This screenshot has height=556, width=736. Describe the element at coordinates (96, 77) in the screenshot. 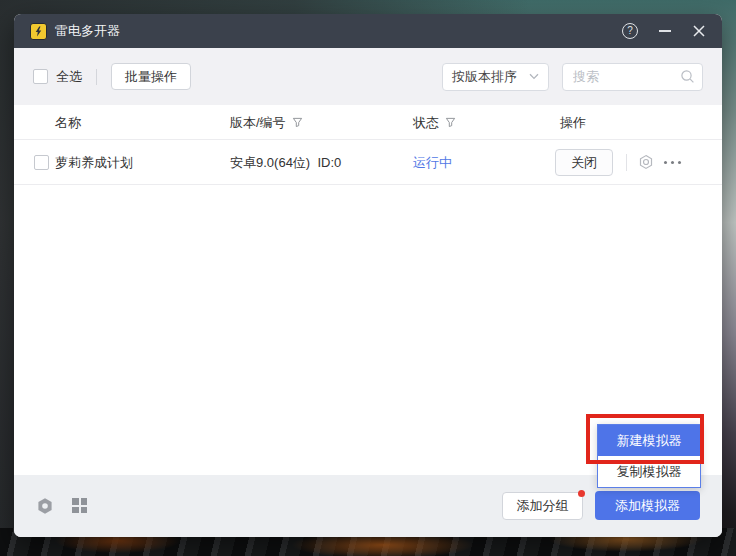

I see `toolbar-divider` at that location.